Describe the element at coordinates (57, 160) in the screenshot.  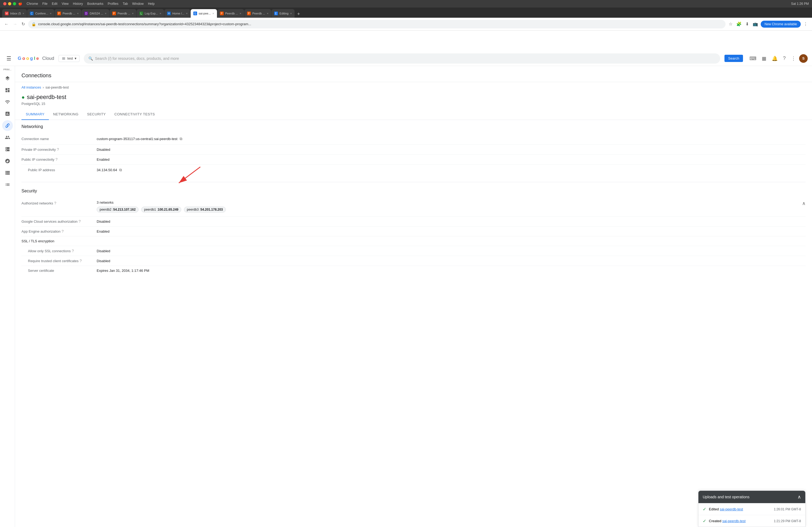
I see `help-public-ip-icon: ?` at that location.